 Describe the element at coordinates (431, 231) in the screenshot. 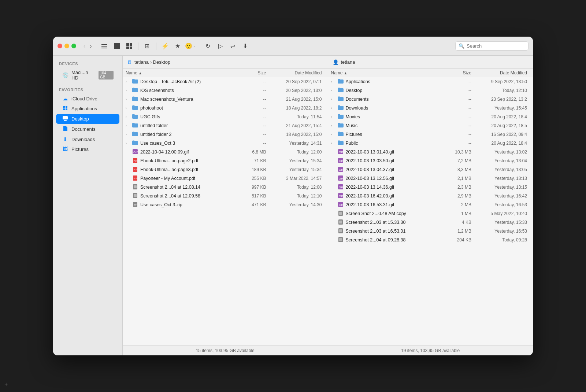

I see `file-row: Screenshot 2...03 at 16.53.01 1,2 MB Yes…` at that location.